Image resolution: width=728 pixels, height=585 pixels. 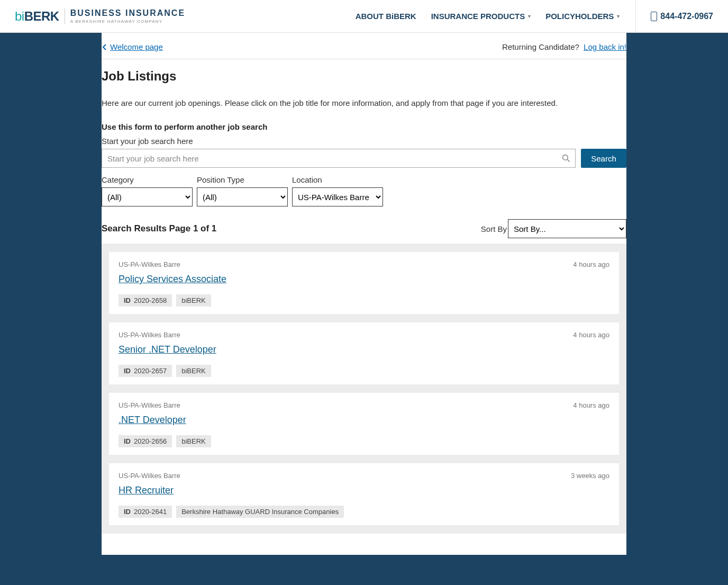 What do you see at coordinates (128, 21) in the screenshot?
I see `logo-tagline-bottom: A BERKSHIRE HATHAWAY COMPANY` at bounding box center [128, 21].